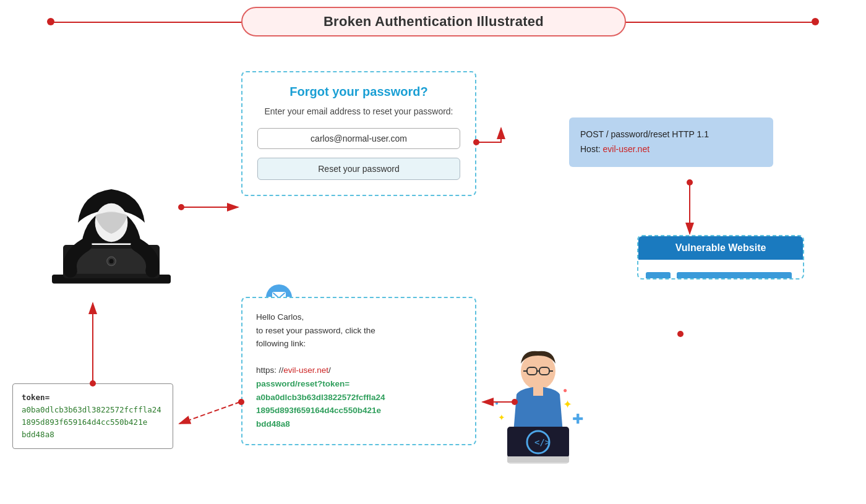 The image size is (866, 504). Describe the element at coordinates (721, 257) in the screenshot. I see `vulnerable-website-box: Vulnerable Website` at that location.